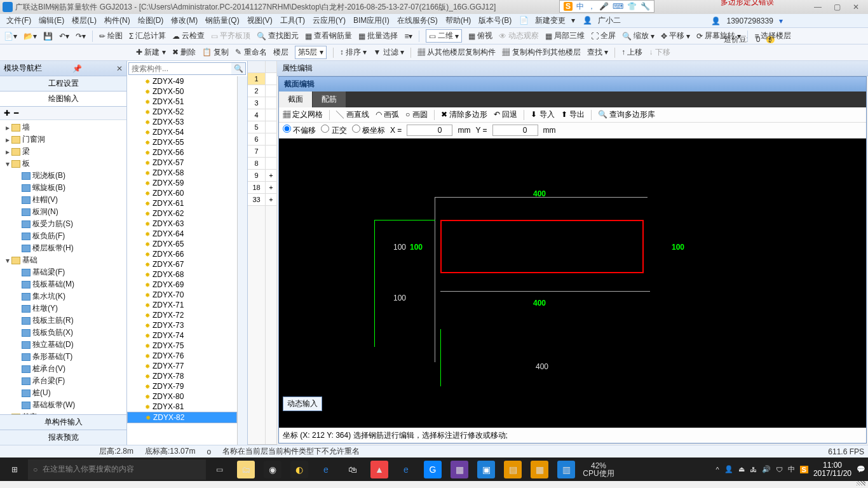  Describe the element at coordinates (302, 114) in the screenshot. I see `define-grid-button: ▦ 定义网格` at that location.